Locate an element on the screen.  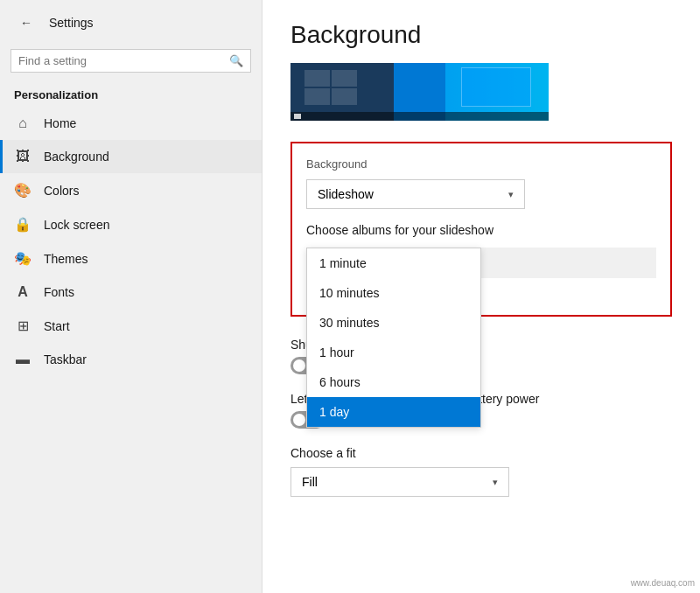
taskbar-icon: ▬ is located at coordinates (23, 359).